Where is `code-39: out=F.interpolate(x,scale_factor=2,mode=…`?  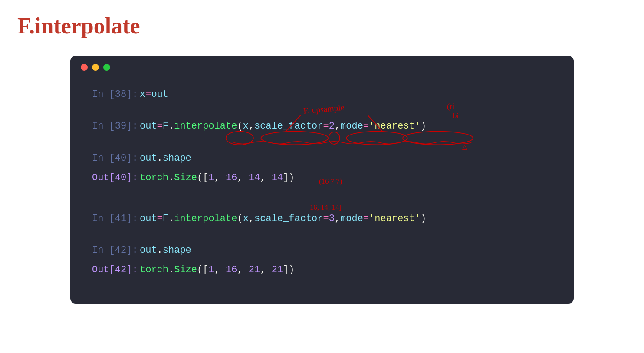 code-39: out=F.interpolate(x,scale_factor=2,mode=… is located at coordinates (283, 126).